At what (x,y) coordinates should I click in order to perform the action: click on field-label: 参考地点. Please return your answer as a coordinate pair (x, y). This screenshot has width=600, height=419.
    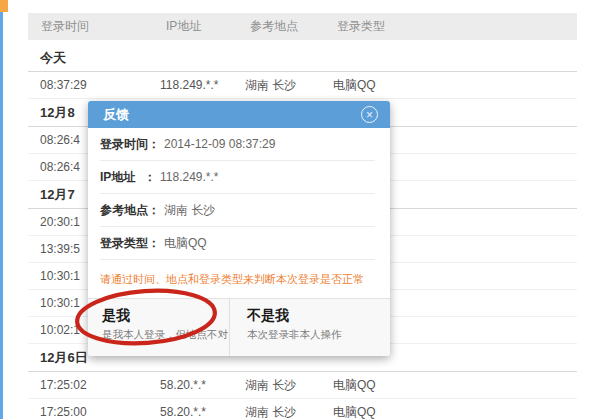
    Looking at the image, I should click on (124, 210).